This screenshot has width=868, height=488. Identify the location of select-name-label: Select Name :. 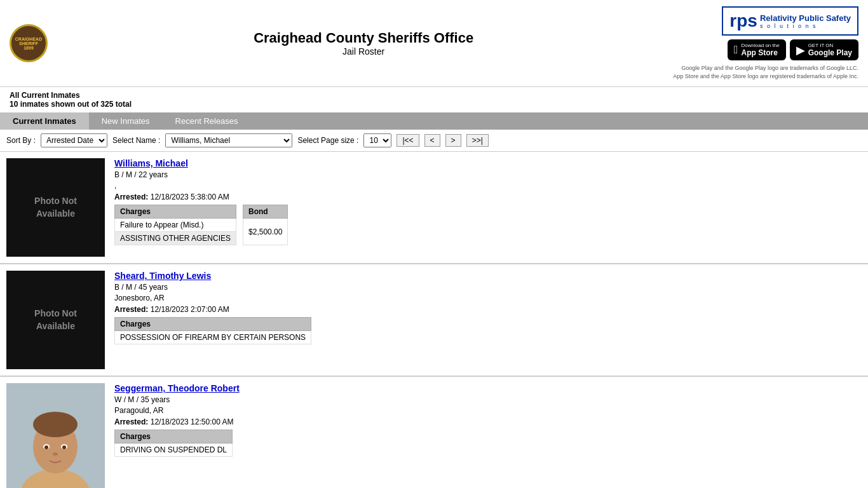
(136, 140).